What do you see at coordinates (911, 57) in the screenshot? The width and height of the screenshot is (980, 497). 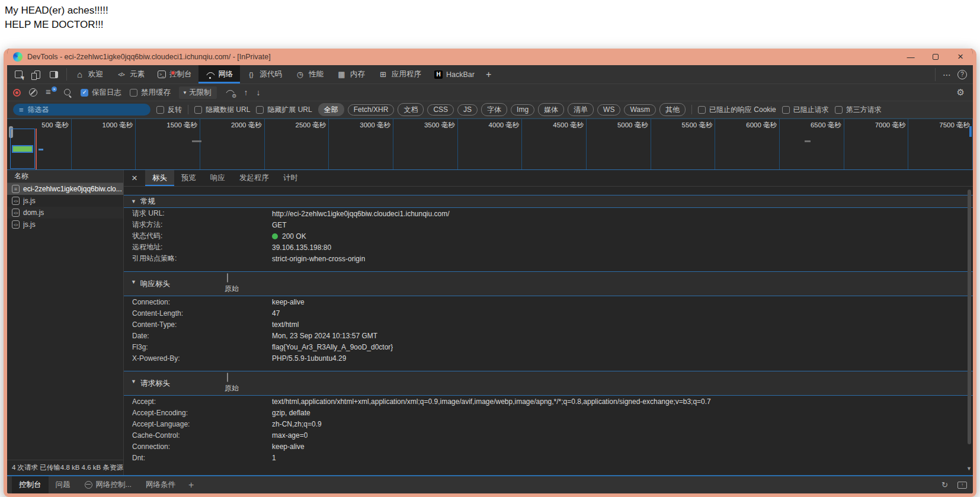 I see `minimize-button: —` at bounding box center [911, 57].